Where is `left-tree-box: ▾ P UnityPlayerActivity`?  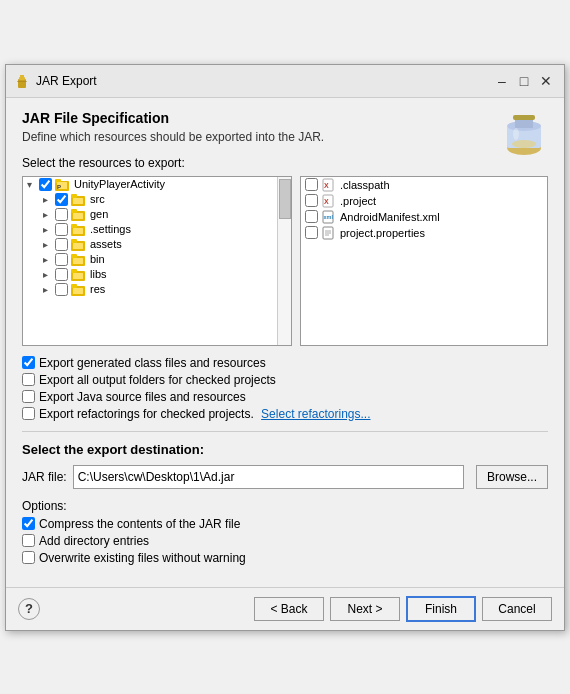 left-tree-box: ▾ P UnityPlayerActivity is located at coordinates (157, 261).